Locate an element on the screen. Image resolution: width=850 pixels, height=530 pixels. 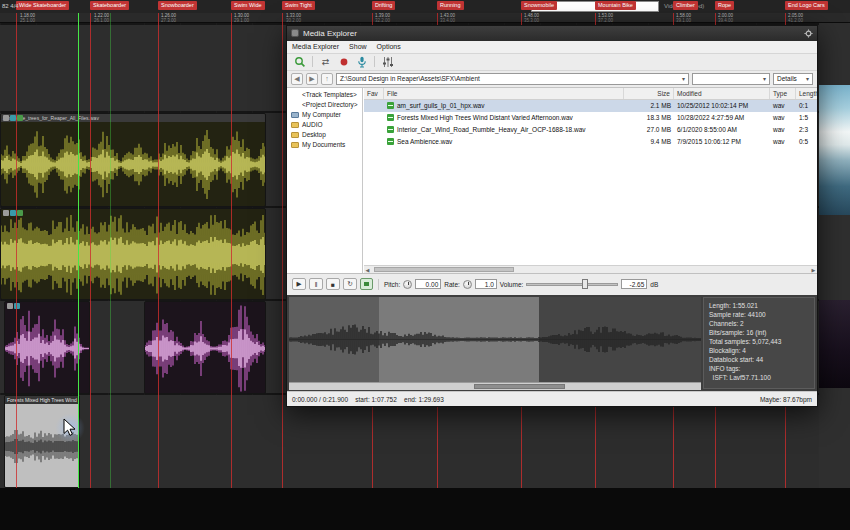
parent-folder-button: ↑ is located at coordinates (327, 79).